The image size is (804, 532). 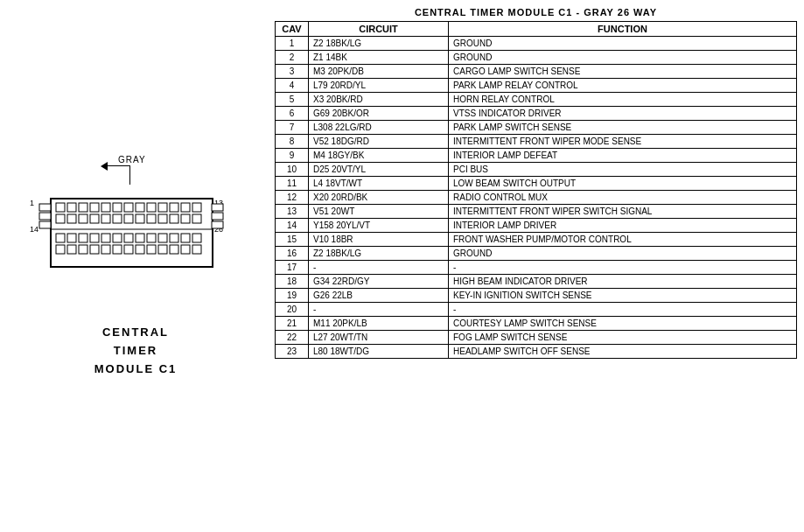 I want to click on table-cell-20-0: 21, so click(x=292, y=324).